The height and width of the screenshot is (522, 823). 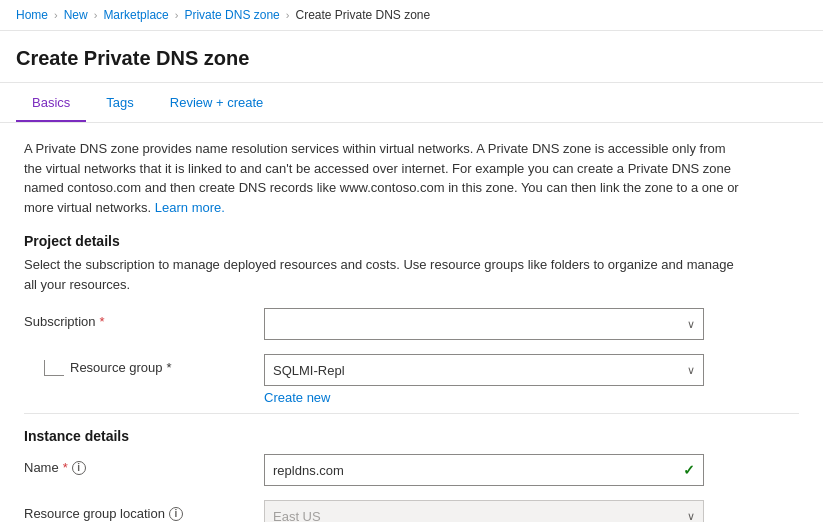 I want to click on resource-group-indent-line, so click(x=54, y=368).